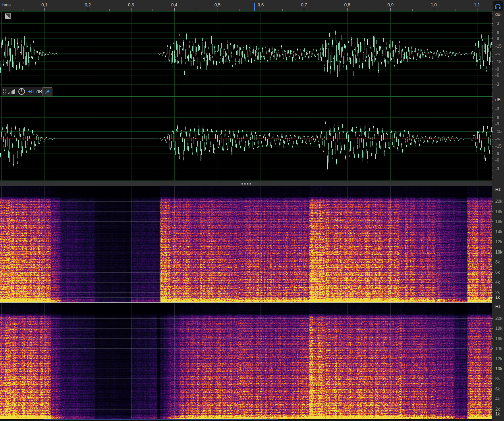  What do you see at coordinates (12, 91) in the screenshot?
I see `level-meter-icon` at bounding box center [12, 91].